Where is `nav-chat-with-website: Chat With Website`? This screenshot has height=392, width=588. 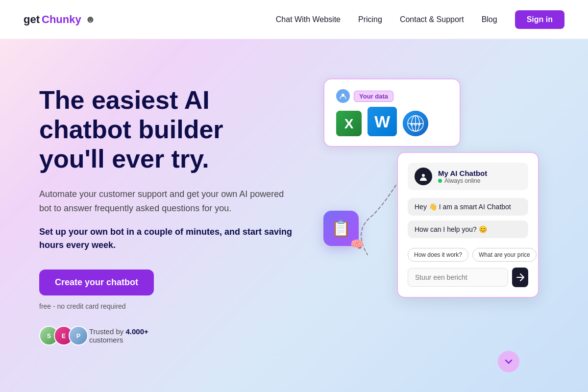 nav-chat-with-website: Chat With Website is located at coordinates (308, 20).